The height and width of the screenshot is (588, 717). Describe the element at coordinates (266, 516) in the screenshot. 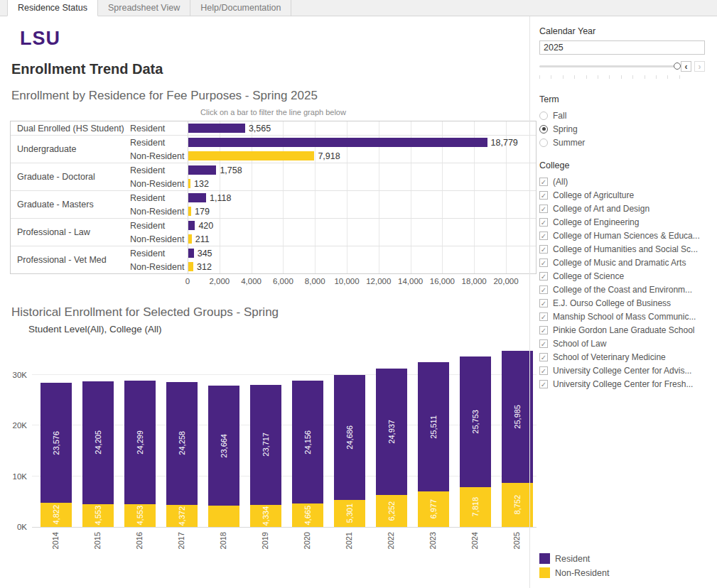

I see `chart2-bar-2019-non-resident: 4,334` at that location.